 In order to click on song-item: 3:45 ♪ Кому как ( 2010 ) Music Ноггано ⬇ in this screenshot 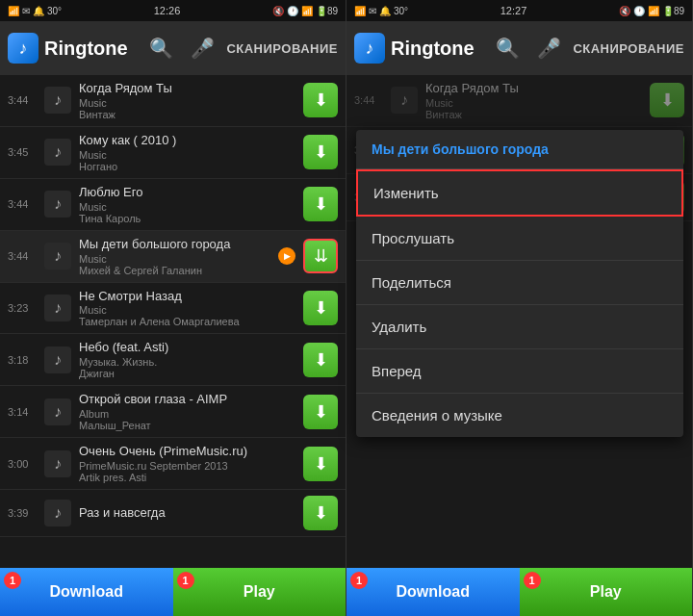, I will do `click(173, 153)`.